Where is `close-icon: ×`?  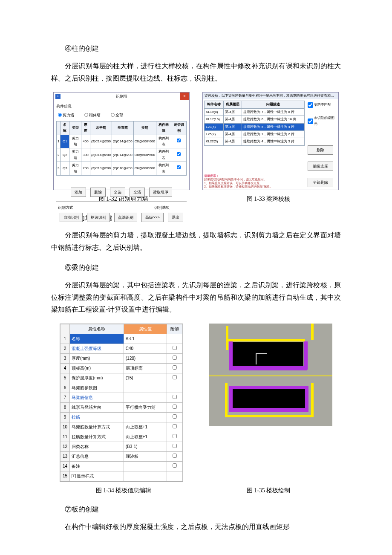
close-icon: × is located at coordinates (184, 96).